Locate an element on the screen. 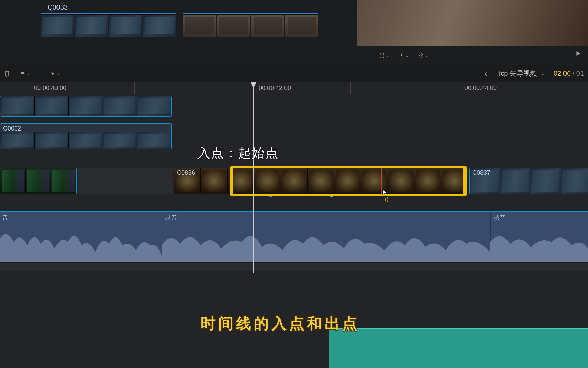  audio-track: 音 录音 录音 is located at coordinates (294, 237).